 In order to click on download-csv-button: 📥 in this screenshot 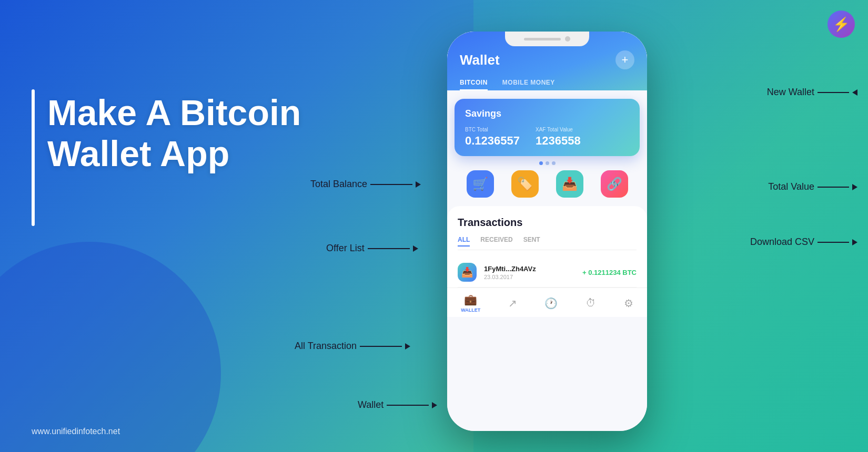, I will do `click(570, 184)`.